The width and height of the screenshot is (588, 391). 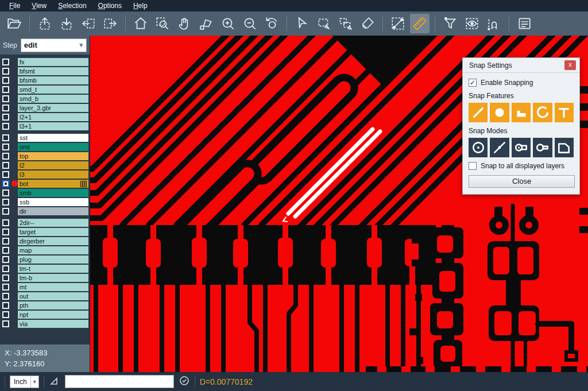 What do you see at coordinates (53, 99) in the screenshot?
I see `layer-label: smd_b` at bounding box center [53, 99].